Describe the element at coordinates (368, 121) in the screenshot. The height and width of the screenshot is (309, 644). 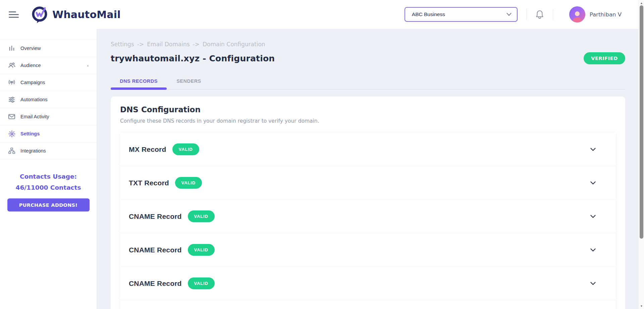
I see `card-subtitle: Configure these DNS records in your doma…` at that location.